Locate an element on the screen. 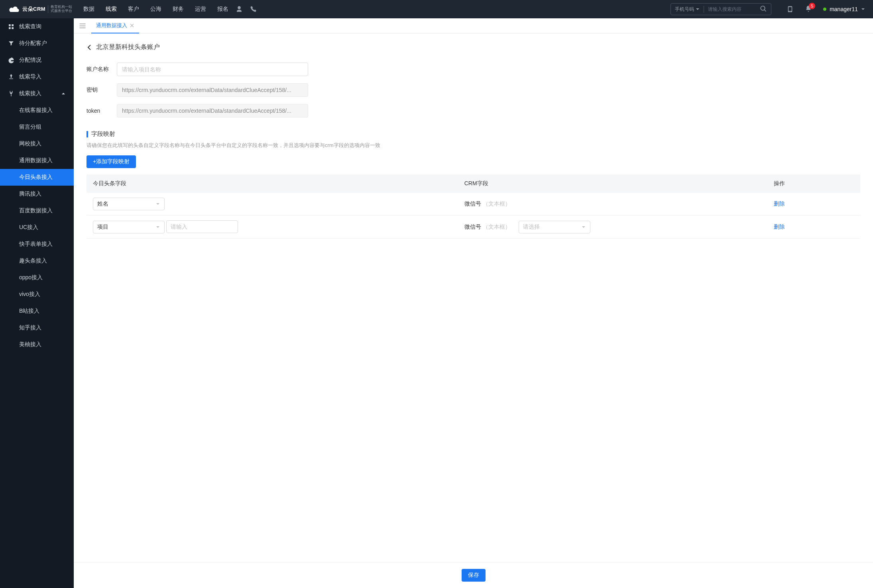 The width and height of the screenshot is (873, 588). nav-item: 线索 is located at coordinates (111, 9).